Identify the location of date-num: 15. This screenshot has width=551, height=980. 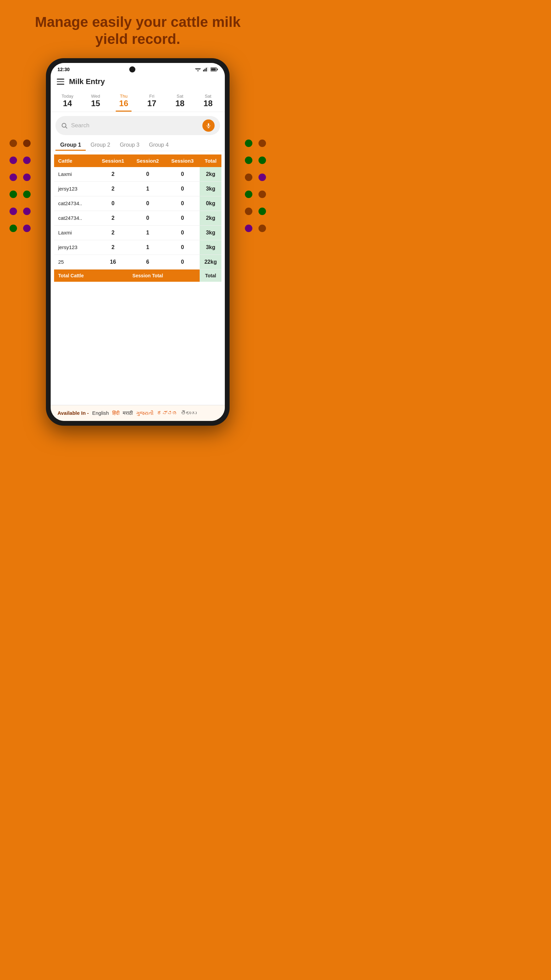
(96, 103).